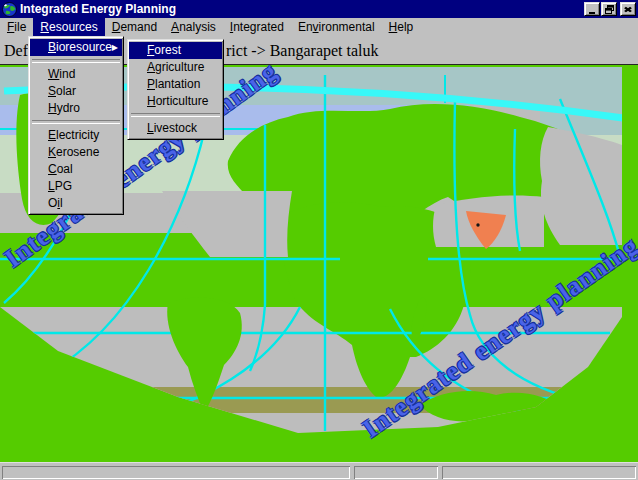 Image resolution: width=638 pixels, height=480 pixels. Describe the element at coordinates (319, 27) in the screenshot. I see `menu-bar: FileResourcesDemandAnalysisIntegratedEnv…` at that location.